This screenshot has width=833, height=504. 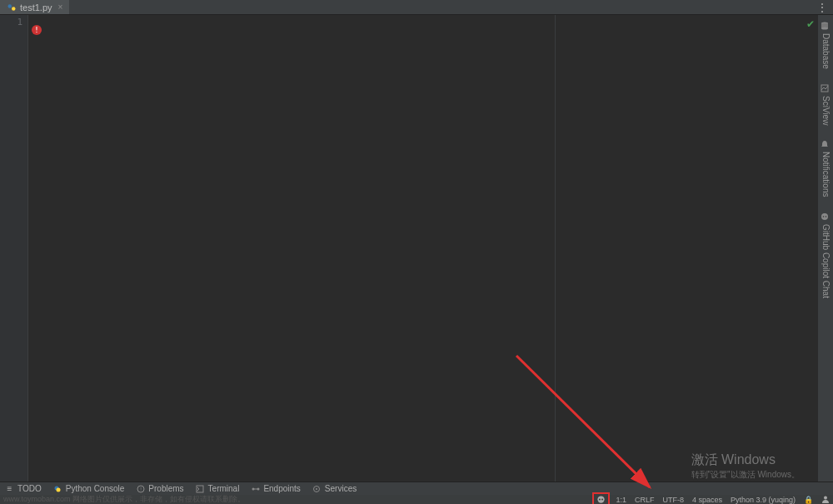 What do you see at coordinates (58, 488) in the screenshot?
I see `python-icon` at bounding box center [58, 488].